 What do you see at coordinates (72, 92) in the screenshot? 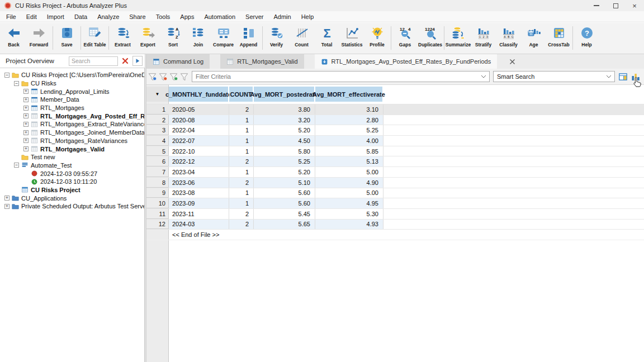
I see `tree-item-lending-approval-limits: +Lending_Approval_Limits` at bounding box center [72, 92].